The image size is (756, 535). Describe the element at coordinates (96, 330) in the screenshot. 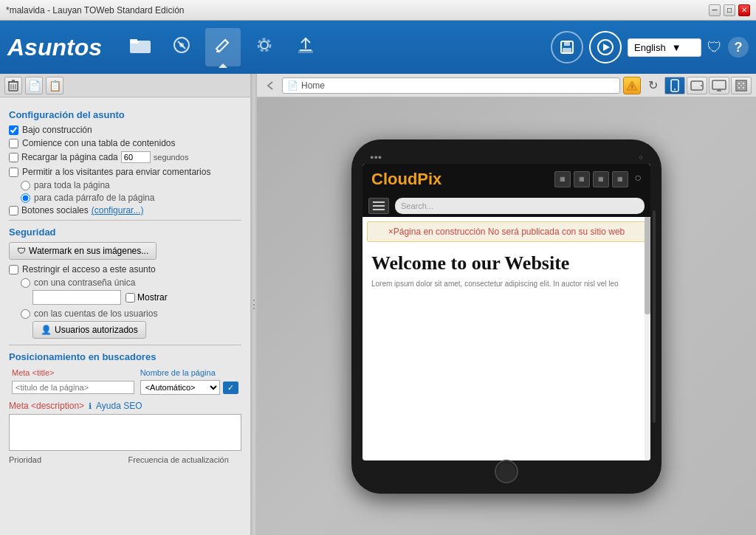

I see `authorized-users-label: Usuarios autorizados` at that location.